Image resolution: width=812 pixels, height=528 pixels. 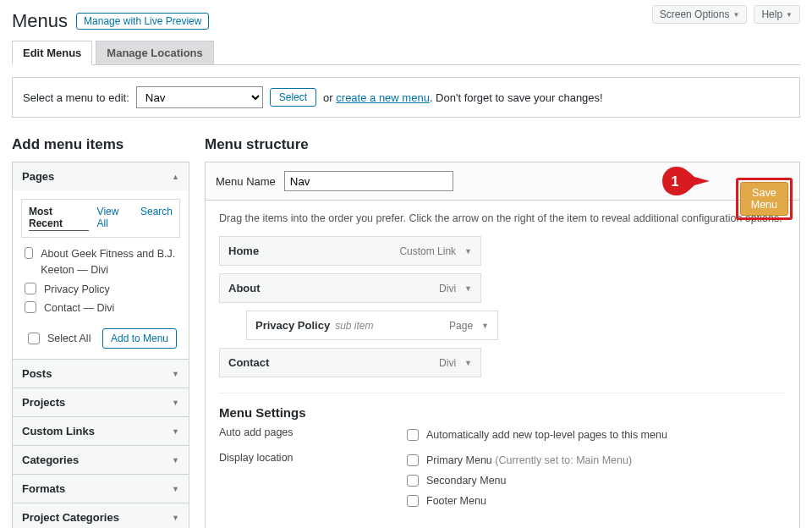 I want to click on select-all: Select All, so click(x=58, y=338).